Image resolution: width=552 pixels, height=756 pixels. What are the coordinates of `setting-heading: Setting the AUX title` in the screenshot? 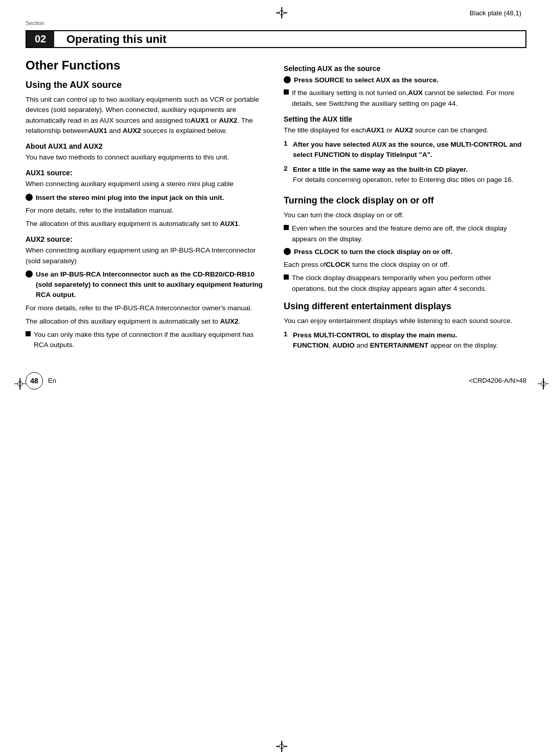 It's located at (405, 119).